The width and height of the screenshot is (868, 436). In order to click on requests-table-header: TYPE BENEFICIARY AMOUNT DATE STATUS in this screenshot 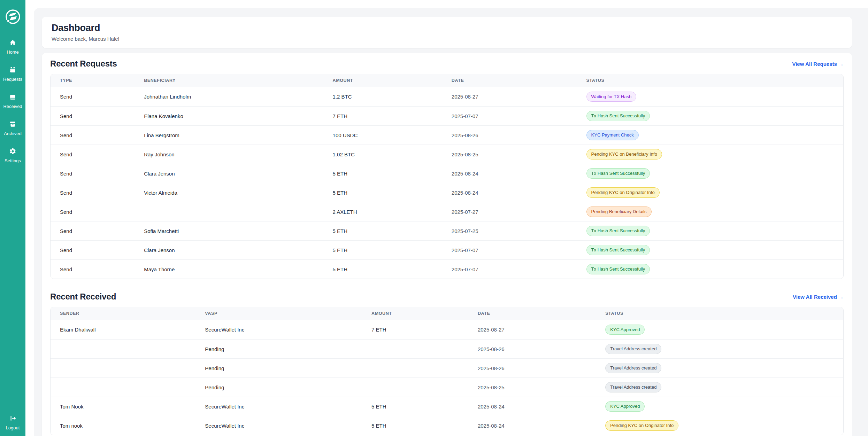, I will do `click(447, 81)`.